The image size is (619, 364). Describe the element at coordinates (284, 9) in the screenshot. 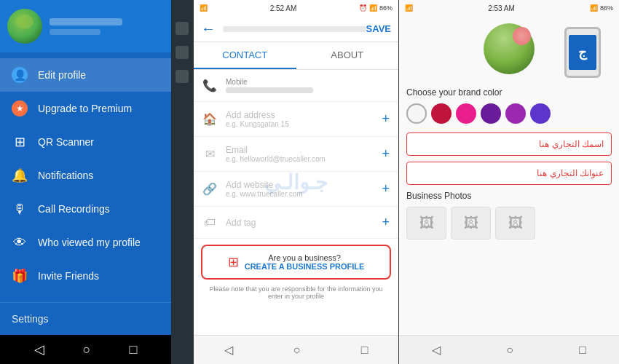

I see `status-time: 2:52 AM` at that location.